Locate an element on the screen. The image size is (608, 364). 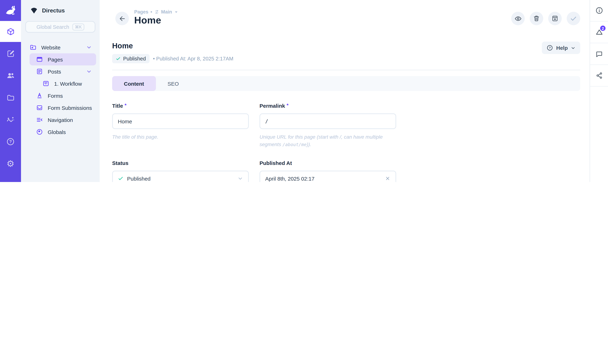
back-button is located at coordinates (122, 19).